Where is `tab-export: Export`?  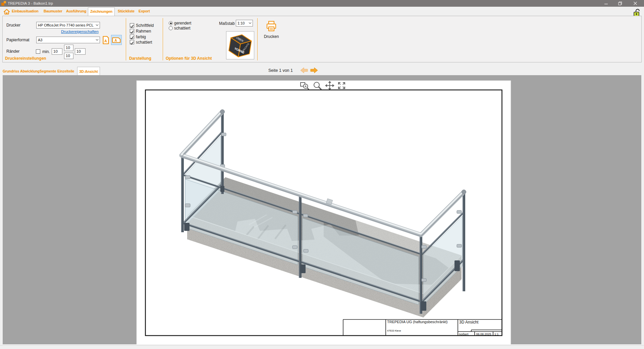 tab-export: Export is located at coordinates (144, 11).